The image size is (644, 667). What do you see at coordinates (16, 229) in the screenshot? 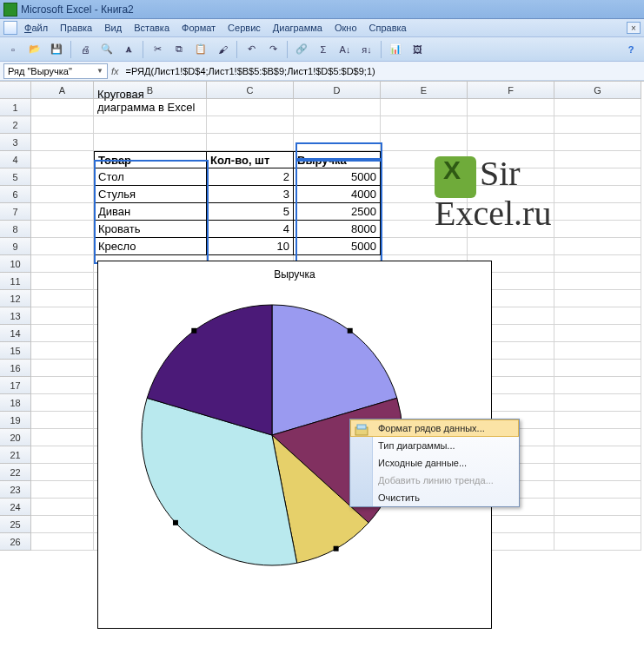
I see `row-header: 8` at bounding box center [16, 229].